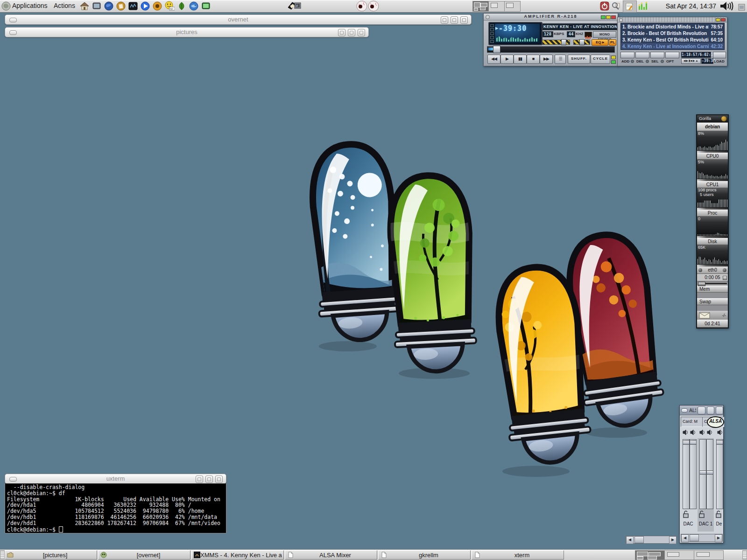 Image resolution: width=747 pixels, height=560 pixels. I want to click on terminal-screen: --disable-crash-dialog cl0ck@debian:~$ d…, so click(116, 509).